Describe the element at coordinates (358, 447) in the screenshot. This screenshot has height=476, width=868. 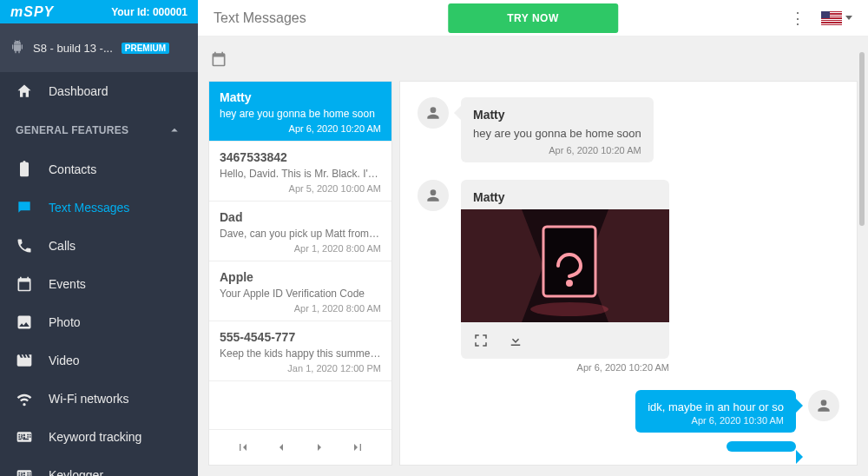
I see `last-page-icon` at that location.